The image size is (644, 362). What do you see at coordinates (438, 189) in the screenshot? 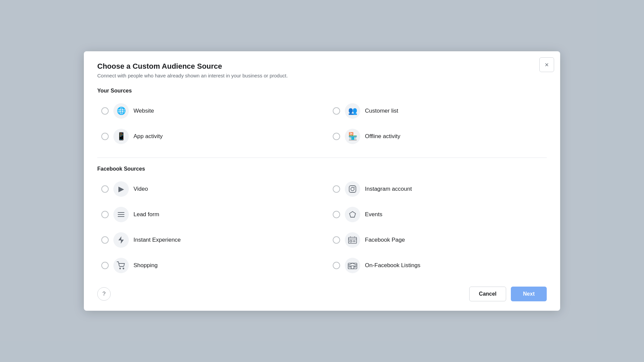
I see `source-option-instagram: Instagram account` at bounding box center [438, 189].